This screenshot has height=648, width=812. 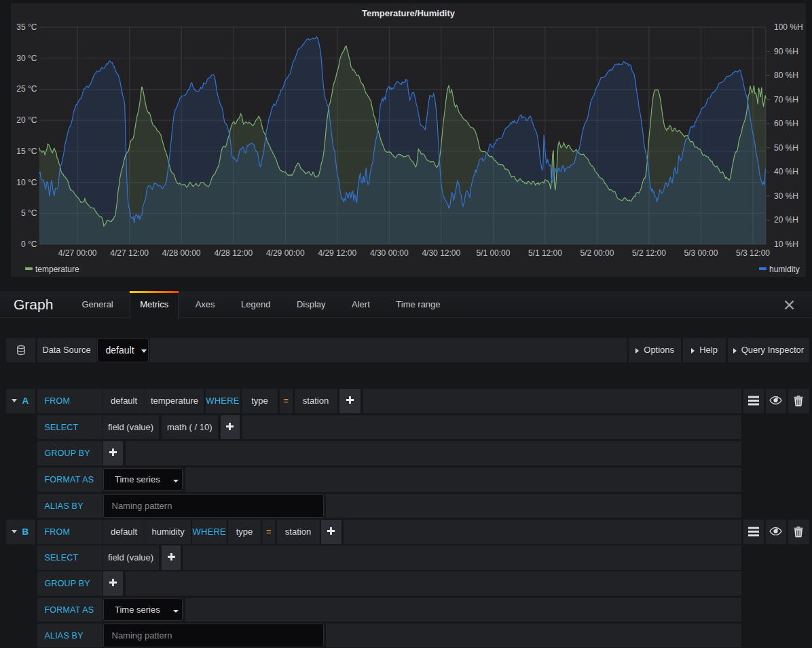 What do you see at coordinates (29, 213) in the screenshot?
I see `svg-text: 5 °C` at bounding box center [29, 213].